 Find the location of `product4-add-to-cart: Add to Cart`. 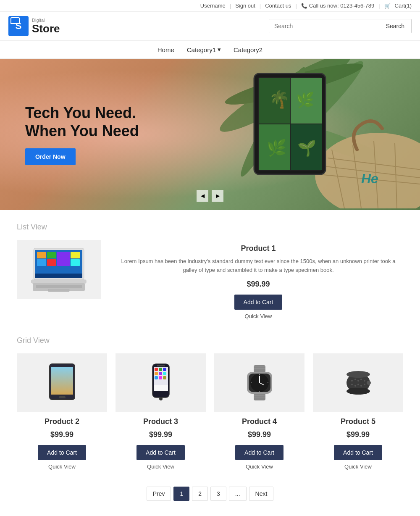

product4-add-to-cart: Add to Cart is located at coordinates (260, 453).